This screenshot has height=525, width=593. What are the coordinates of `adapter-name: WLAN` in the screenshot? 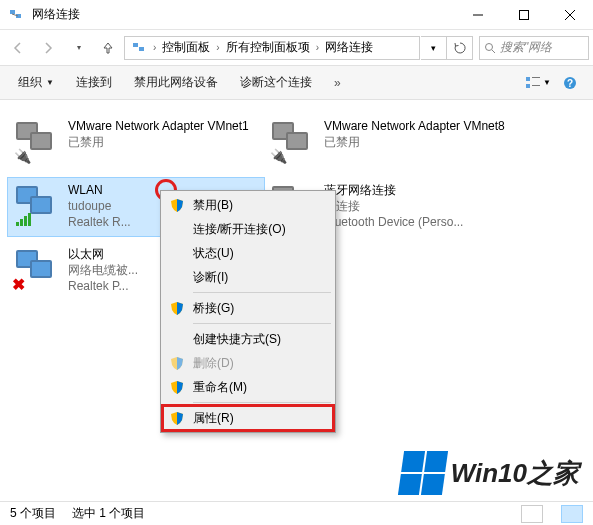 It's located at (100, 190).